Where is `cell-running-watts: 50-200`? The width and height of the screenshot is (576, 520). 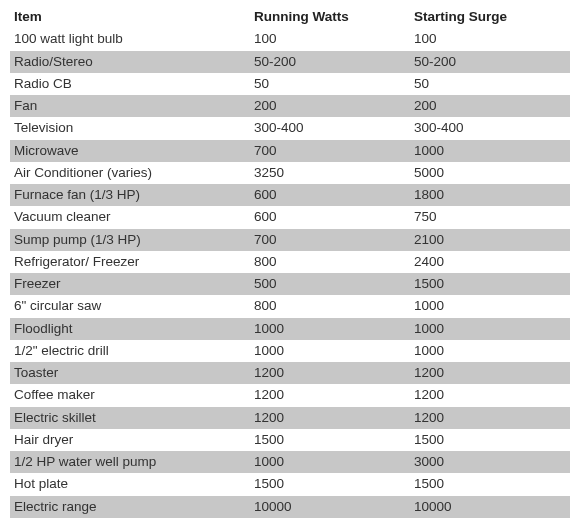
cell-running-watts: 50-200 is located at coordinates (330, 62).